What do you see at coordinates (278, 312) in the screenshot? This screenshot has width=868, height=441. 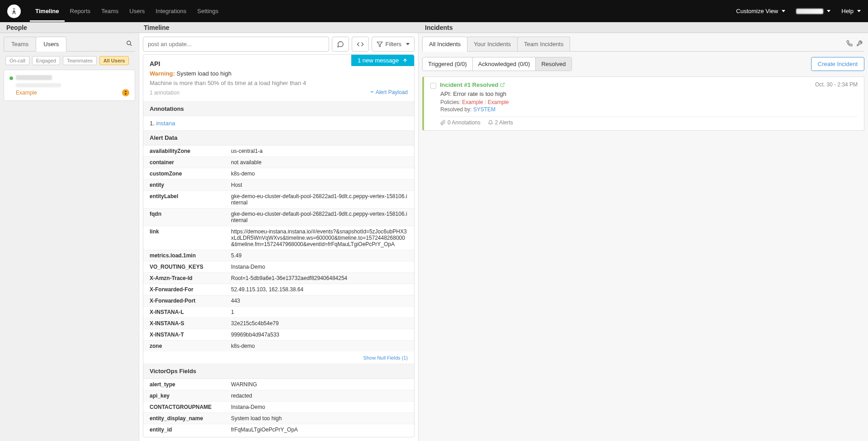 I see `table-row: X-INSTANA-L1` at bounding box center [278, 312].